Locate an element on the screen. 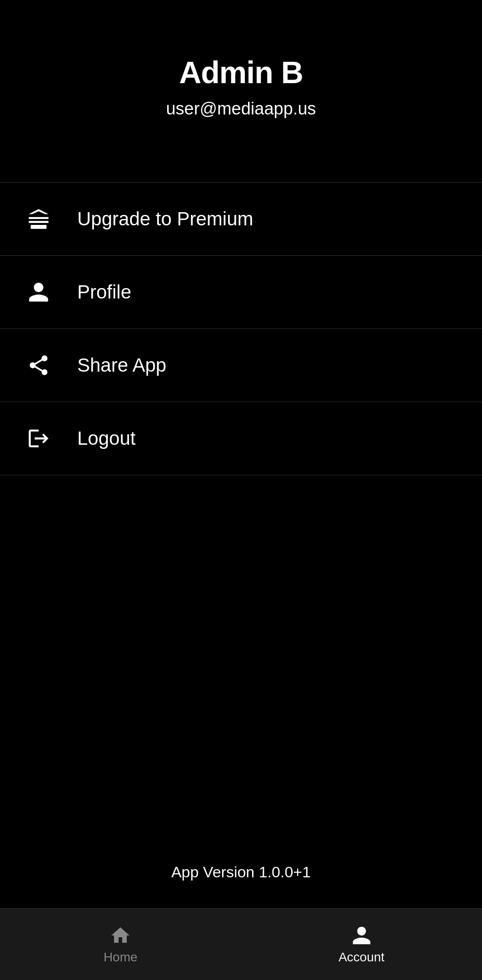 Image resolution: width=482 pixels, height=980 pixels. logout-icon is located at coordinates (39, 438).